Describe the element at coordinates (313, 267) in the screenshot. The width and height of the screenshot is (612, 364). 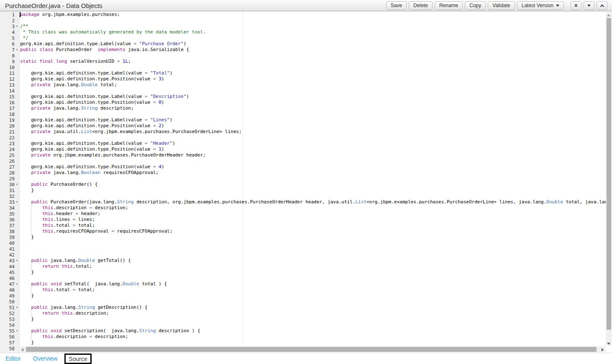
I see `code-line: return this.total;` at that location.